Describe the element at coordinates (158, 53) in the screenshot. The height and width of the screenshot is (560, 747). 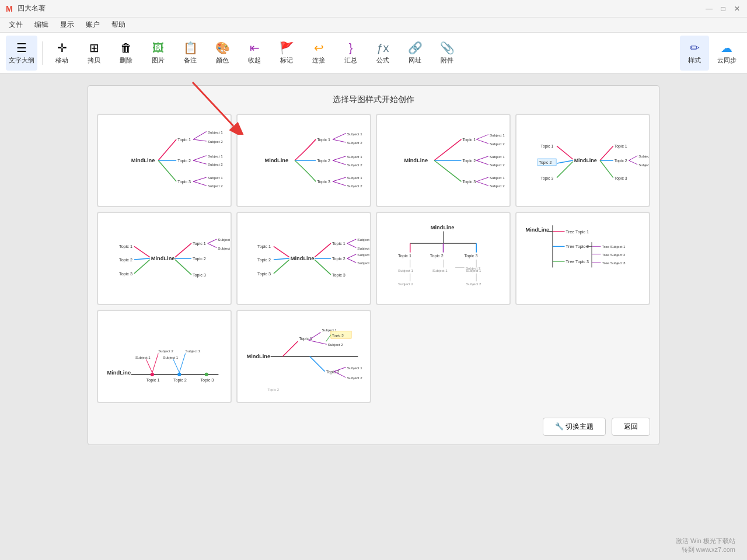
I see `tool-image: 🖼 图片` at that location.